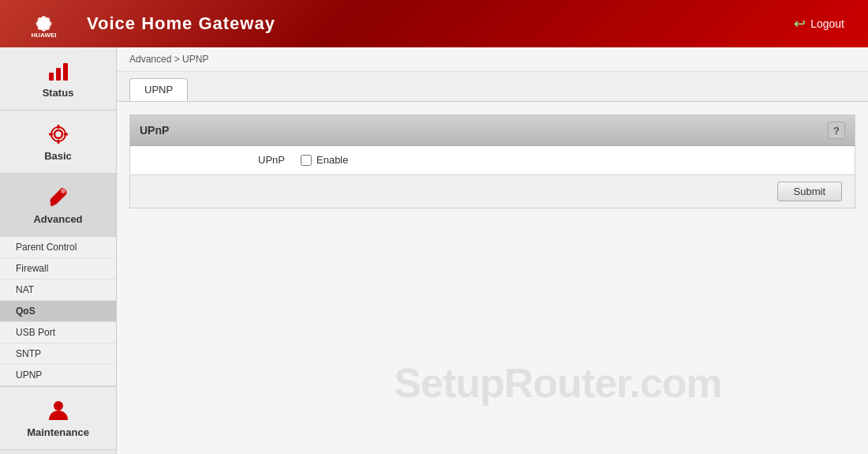 The height and width of the screenshot is (454, 868). What do you see at coordinates (58, 197) in the screenshot?
I see `wrench-icon` at bounding box center [58, 197].